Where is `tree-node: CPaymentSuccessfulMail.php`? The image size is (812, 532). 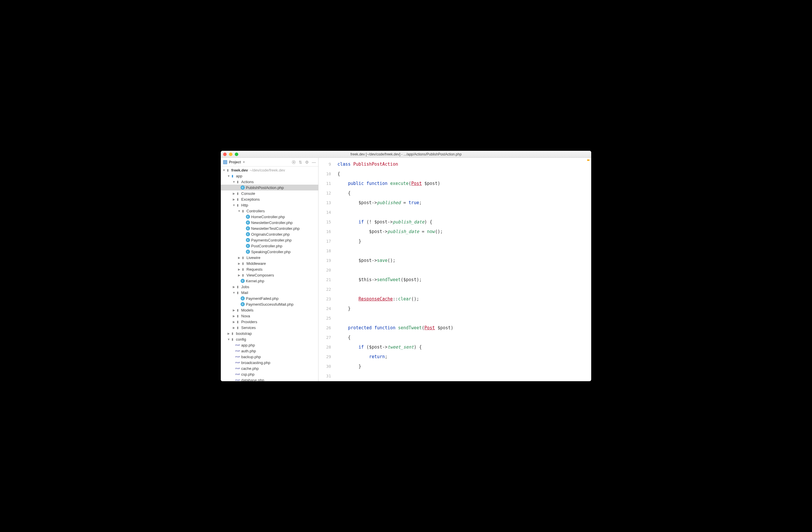 tree-node: CPaymentSuccessfulMail.php is located at coordinates (270, 304).